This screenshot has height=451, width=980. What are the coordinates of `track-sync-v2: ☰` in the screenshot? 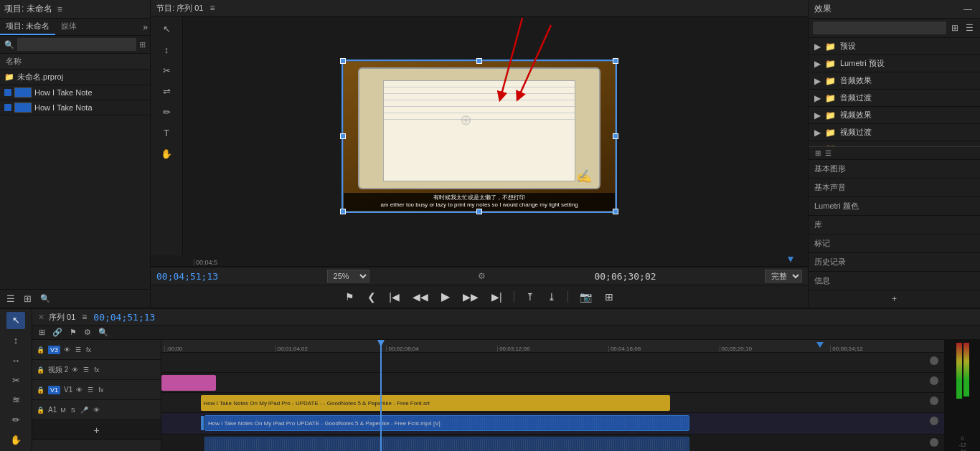 It's located at (86, 370).